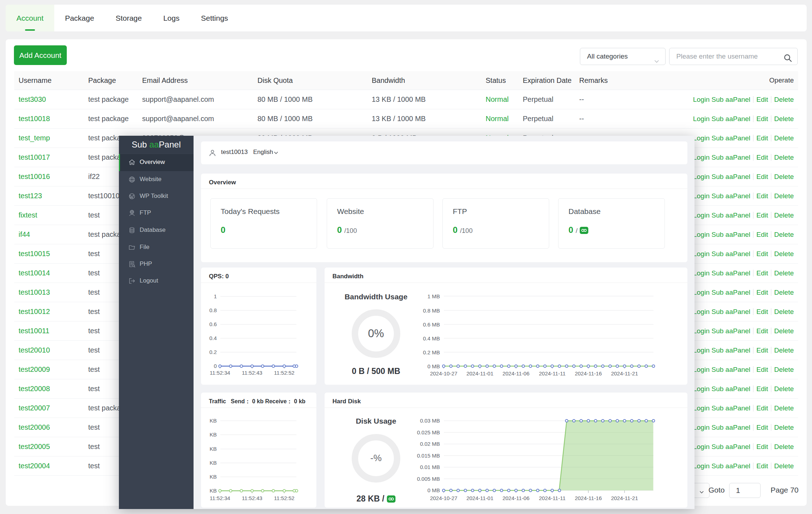 The image size is (812, 514). I want to click on svg-text: 0.02 MB, so click(430, 444).